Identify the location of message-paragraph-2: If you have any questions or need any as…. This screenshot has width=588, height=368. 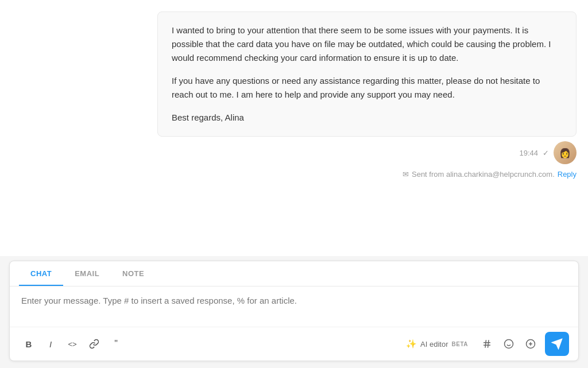
(367, 88).